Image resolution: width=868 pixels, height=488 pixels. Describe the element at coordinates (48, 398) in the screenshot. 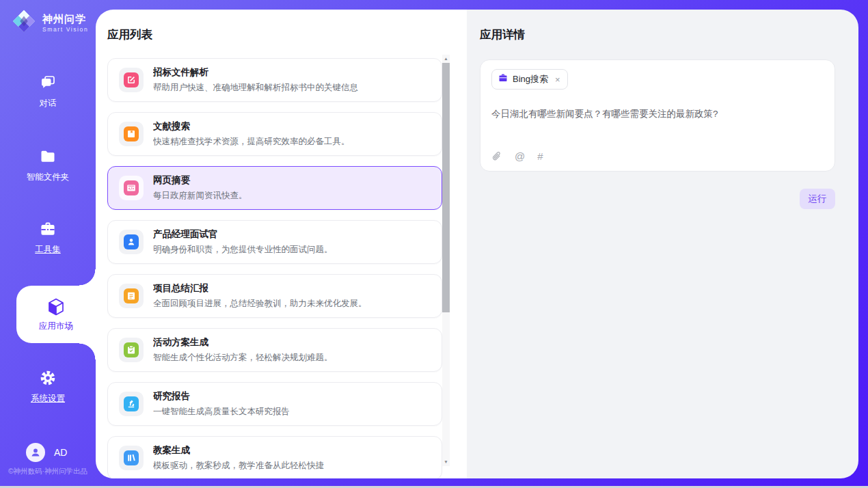

I see `sidebar-item-label: 系统设置` at that location.